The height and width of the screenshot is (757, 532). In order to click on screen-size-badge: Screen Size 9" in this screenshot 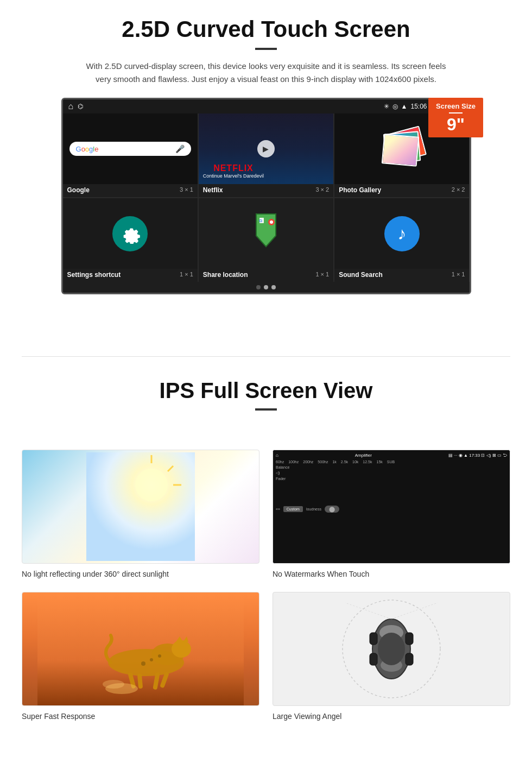, I will do `click(456, 117)`.